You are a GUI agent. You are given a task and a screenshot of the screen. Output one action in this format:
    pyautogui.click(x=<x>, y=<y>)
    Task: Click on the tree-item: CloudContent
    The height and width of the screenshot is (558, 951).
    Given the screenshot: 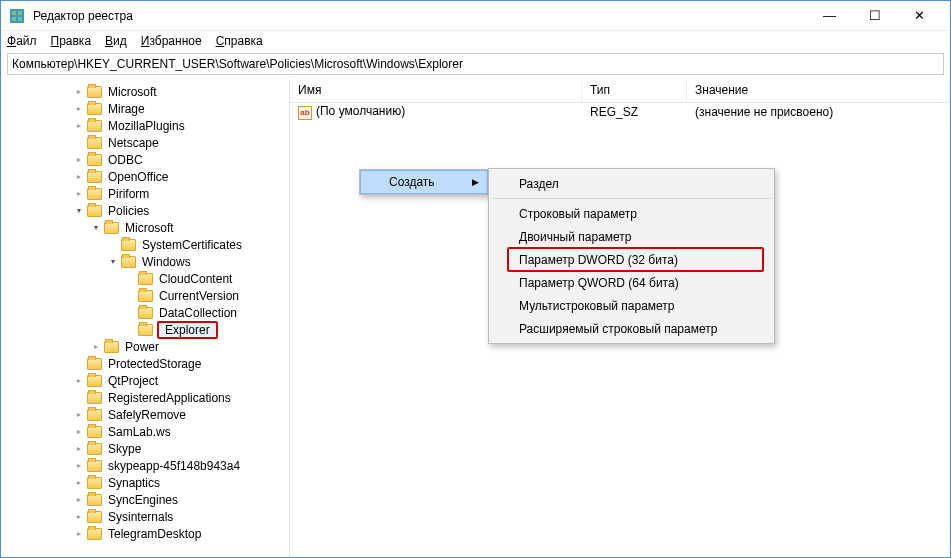 What is the action you would take?
    pyautogui.click(x=147, y=278)
    